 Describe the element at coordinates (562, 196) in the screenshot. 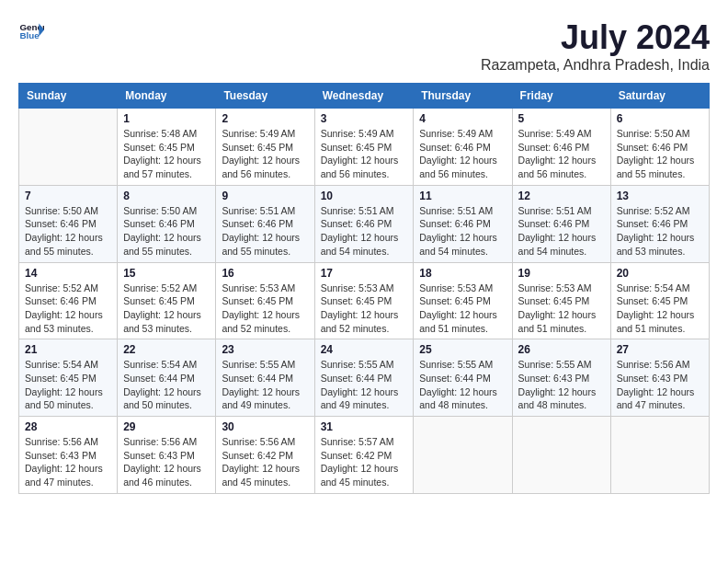

I see `day-number: 12` at that location.